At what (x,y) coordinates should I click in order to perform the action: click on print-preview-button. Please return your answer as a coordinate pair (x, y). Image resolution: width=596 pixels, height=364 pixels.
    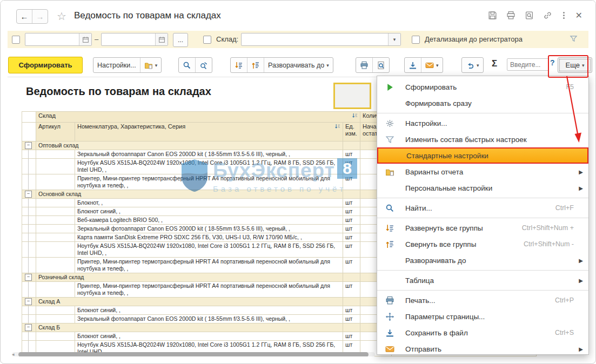
    Looking at the image, I should click on (380, 65).